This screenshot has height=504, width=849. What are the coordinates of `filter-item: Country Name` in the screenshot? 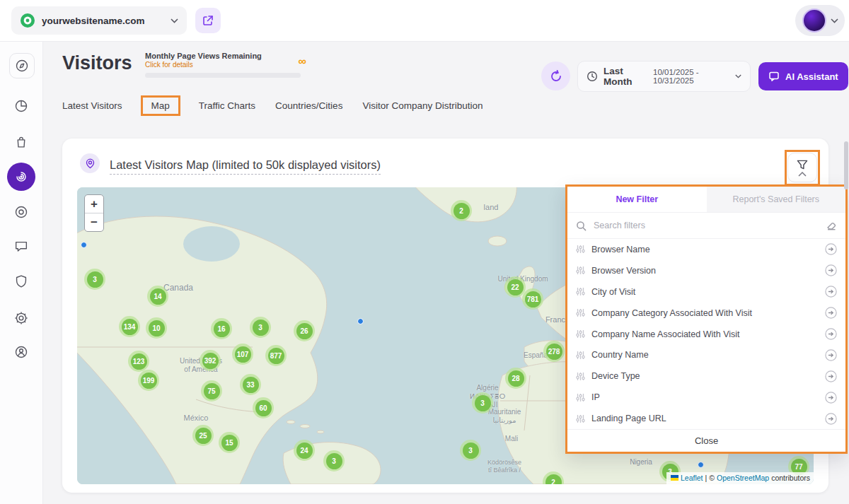 It's located at (706, 355).